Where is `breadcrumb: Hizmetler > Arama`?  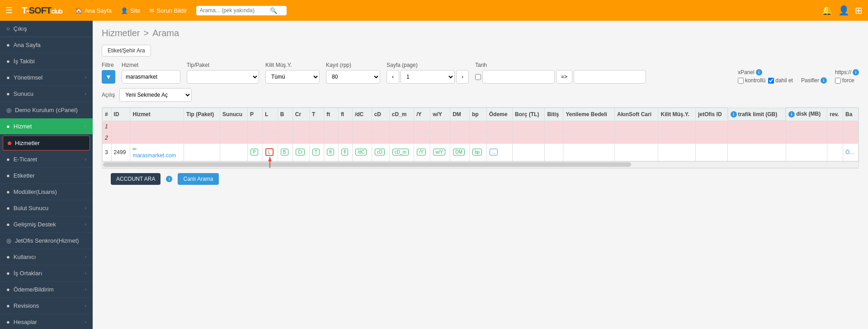
breadcrumb: Hizmetler > Arama is located at coordinates (480, 33).